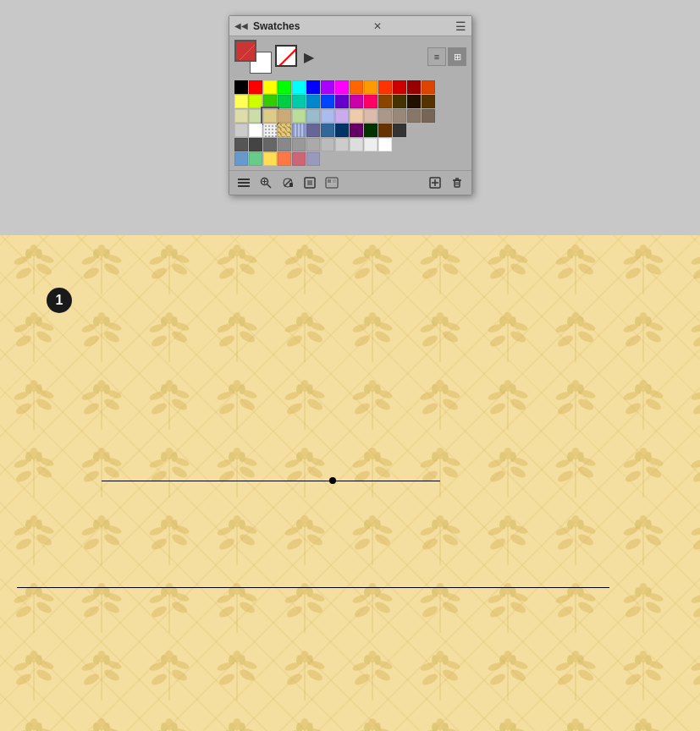 This screenshot has width=700, height=731. I want to click on swatch-yellow, so click(270, 87).